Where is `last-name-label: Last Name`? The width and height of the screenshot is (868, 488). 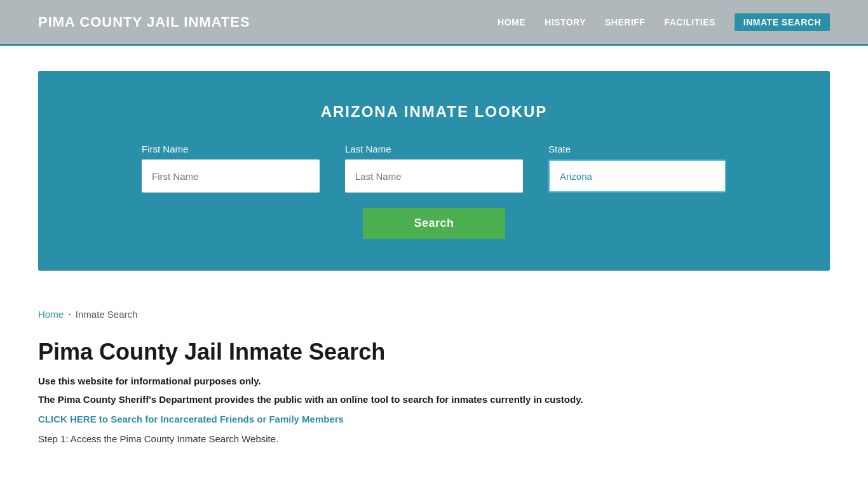 last-name-label: Last Name is located at coordinates (434, 149).